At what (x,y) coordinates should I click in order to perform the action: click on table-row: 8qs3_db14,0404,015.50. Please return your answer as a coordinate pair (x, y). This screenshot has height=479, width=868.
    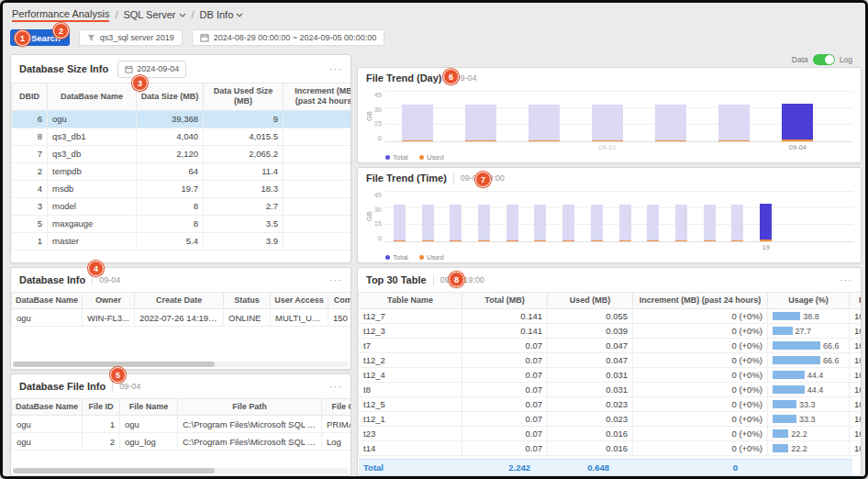
    Looking at the image, I should click on (182, 136).